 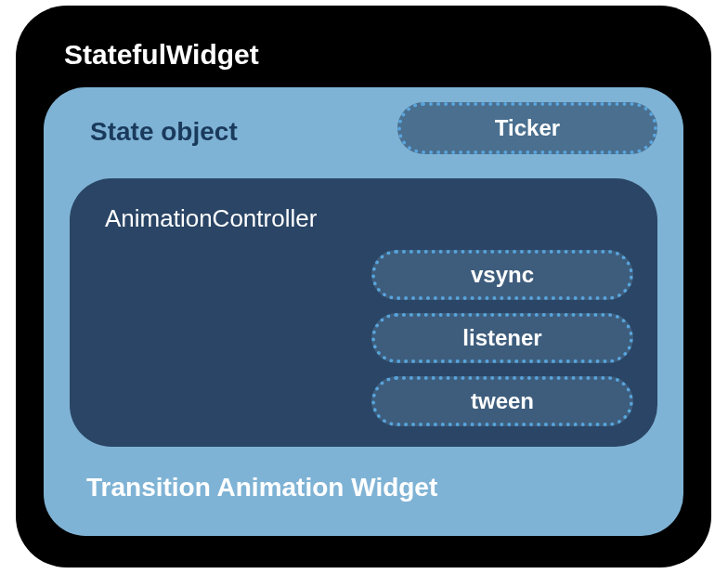 What do you see at coordinates (364, 135) in the screenshot?
I see `state-header: State object Ticker` at bounding box center [364, 135].